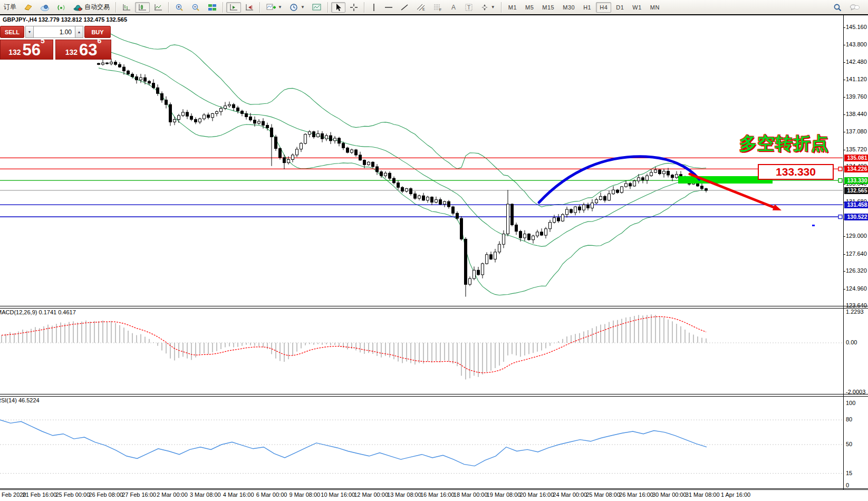 This screenshot has height=501, width=868. What do you see at coordinates (837, 7) in the screenshot?
I see `search-icon` at bounding box center [837, 7].